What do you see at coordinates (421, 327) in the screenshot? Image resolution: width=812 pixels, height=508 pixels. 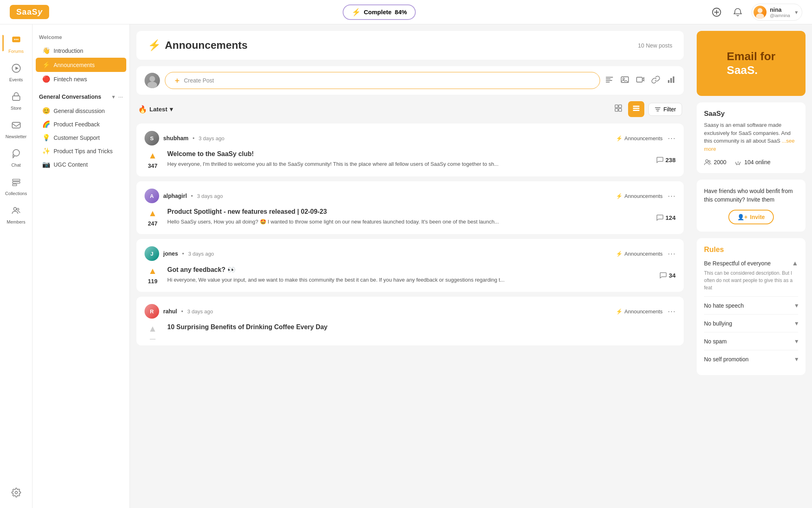 I see `post-title-4: 10 Surprising Benefits of Drinking Coffe…` at bounding box center [421, 327].